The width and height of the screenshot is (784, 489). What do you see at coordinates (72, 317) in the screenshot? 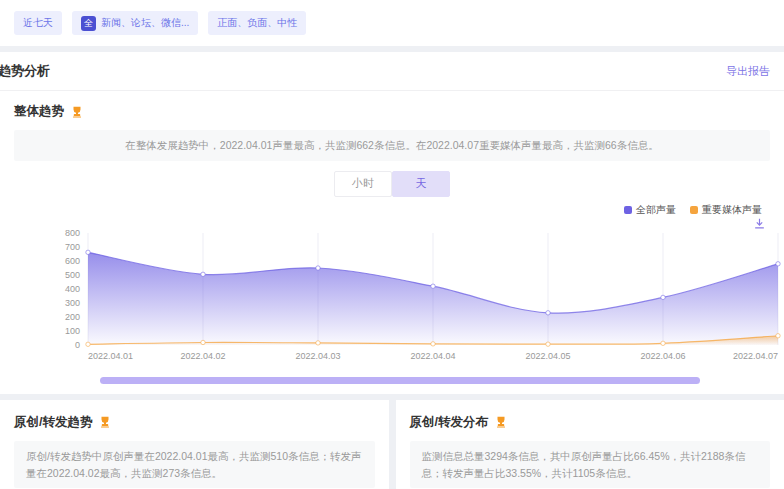
I see `y-axis-label: 200` at bounding box center [72, 317].